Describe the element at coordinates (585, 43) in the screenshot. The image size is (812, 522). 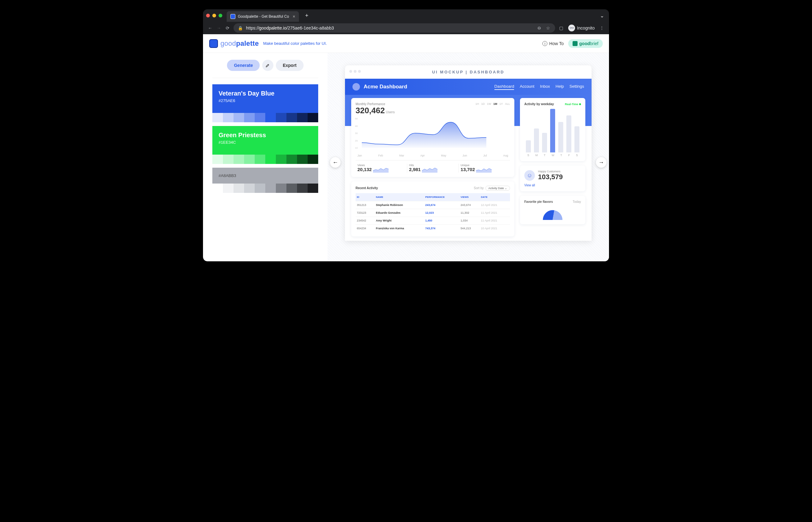
I see `goodbrief-button: goodbrief` at that location.